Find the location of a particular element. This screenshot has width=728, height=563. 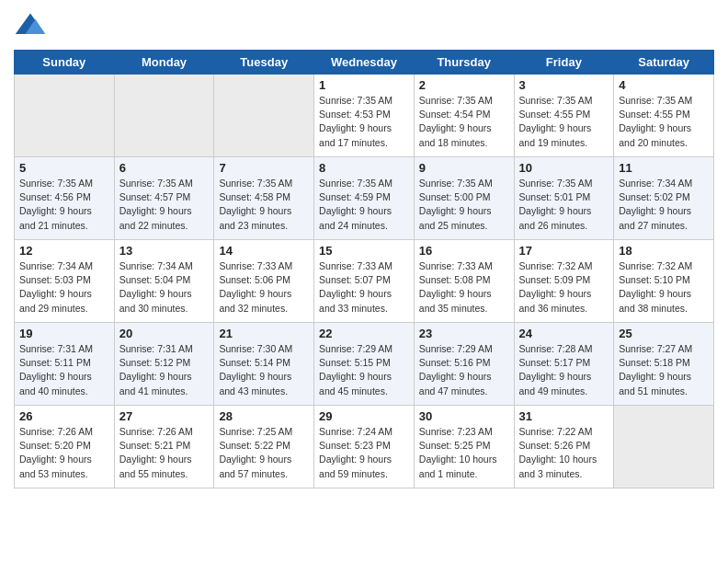

date-number: 15 is located at coordinates (364, 250).